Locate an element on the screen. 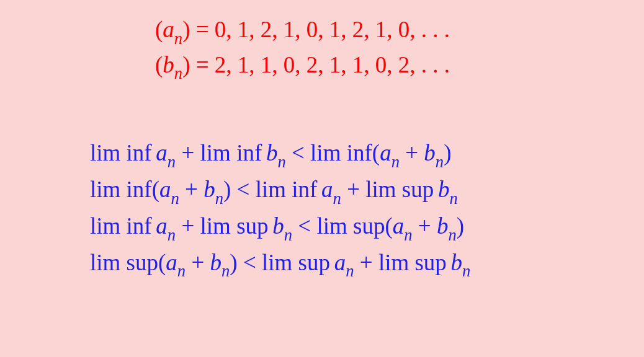 This screenshot has width=644, height=357. sequence-a: (an) = 0, 1, 2, 1, 0, 1, 2, 1, 0, . . . is located at coordinates (381, 31).